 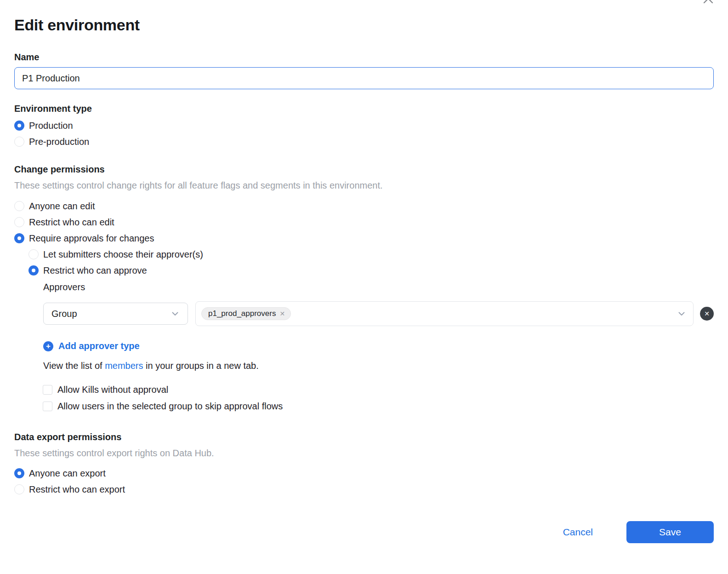 What do you see at coordinates (364, 481) in the screenshot?
I see `data-export-options: Anyone can export Restrict who can expor…` at bounding box center [364, 481].